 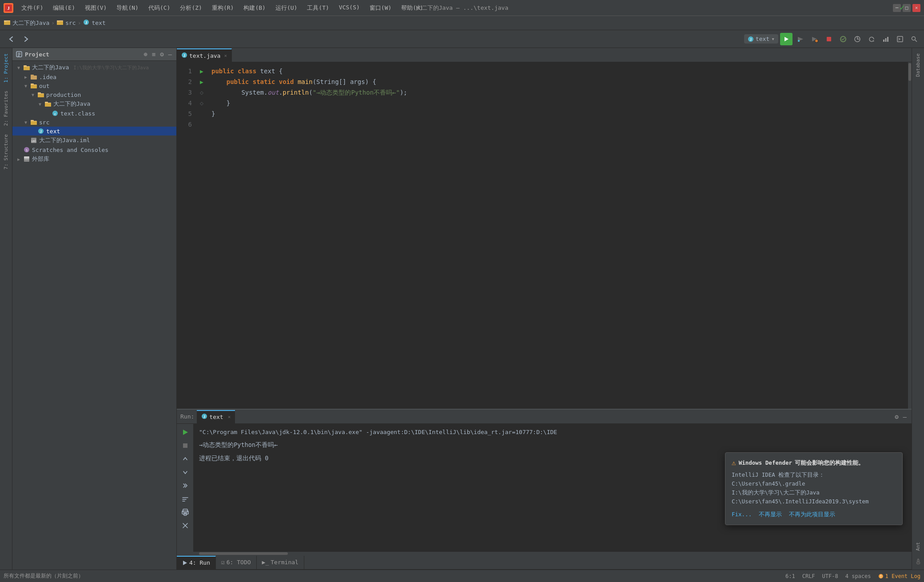 What do you see at coordinates (462, 8) in the screenshot?
I see `window-title: 大二下的Java – ...\text.java` at bounding box center [462, 8].